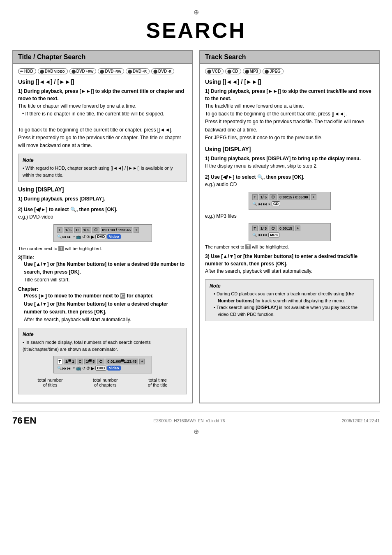 This screenshot has height=555, width=392. What do you see at coordinates (290, 232) in the screenshot?
I see `mp3-screen-mockup: T 1/ 5 ⏱ 0:00:15 + 🔍 ⏮ ⏭ MP3` at bounding box center [290, 232].